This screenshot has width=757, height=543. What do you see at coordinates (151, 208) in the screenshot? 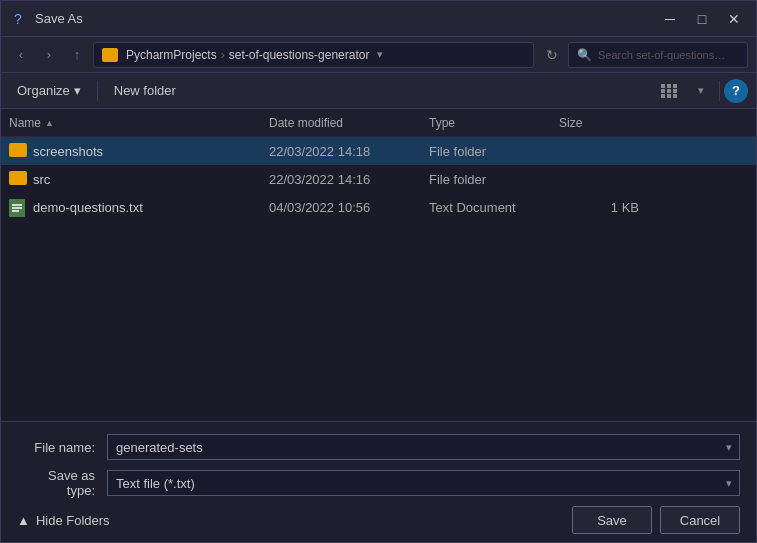
I see `file-name: demo-questions.txt` at bounding box center [151, 208].